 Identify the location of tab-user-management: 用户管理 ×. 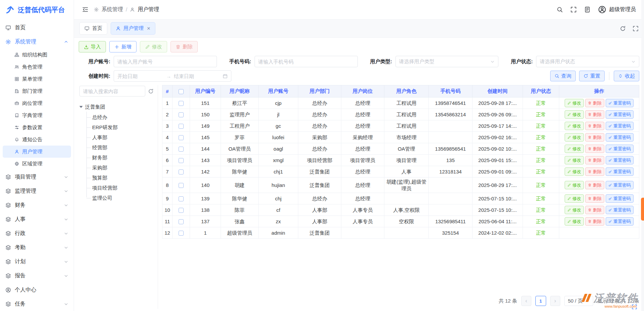
(133, 28).